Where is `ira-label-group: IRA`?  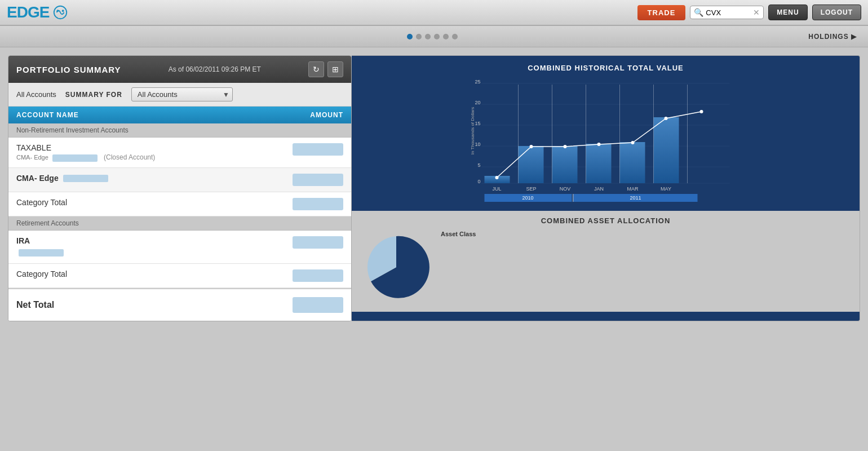 ira-label-group: IRA is located at coordinates (40, 247).